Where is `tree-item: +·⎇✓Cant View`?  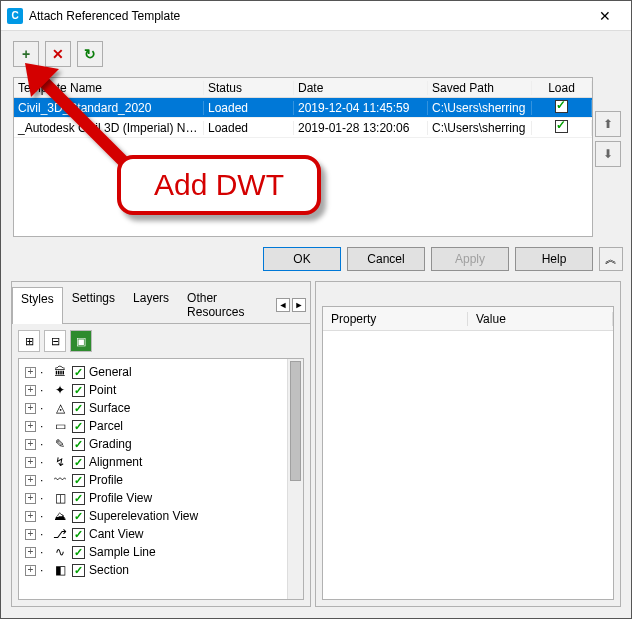
tree-item: +·⎇✓Cant View is located at coordinates (161, 534).